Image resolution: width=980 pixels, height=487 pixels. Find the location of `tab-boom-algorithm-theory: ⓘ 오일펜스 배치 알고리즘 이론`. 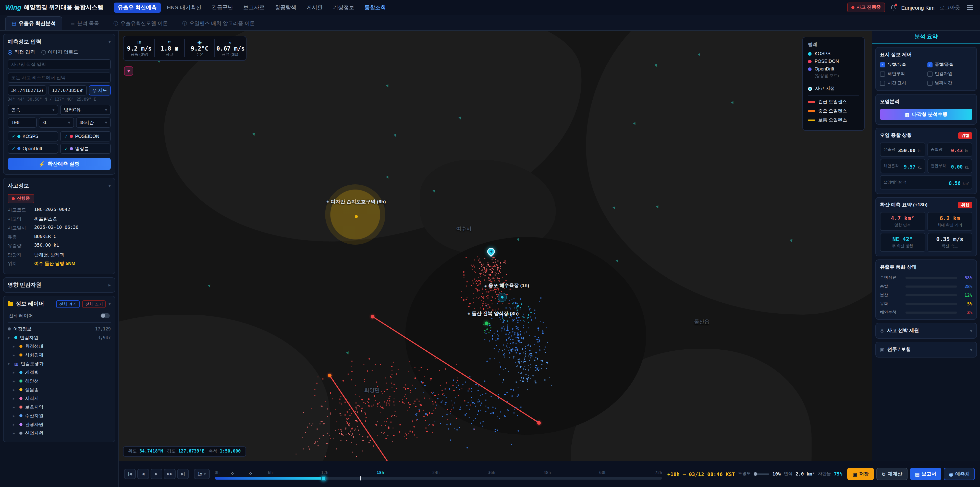

tab-boom-algorithm-theory: ⓘ 오일펜스 배치 알고리즘 이론 is located at coordinates (218, 24).